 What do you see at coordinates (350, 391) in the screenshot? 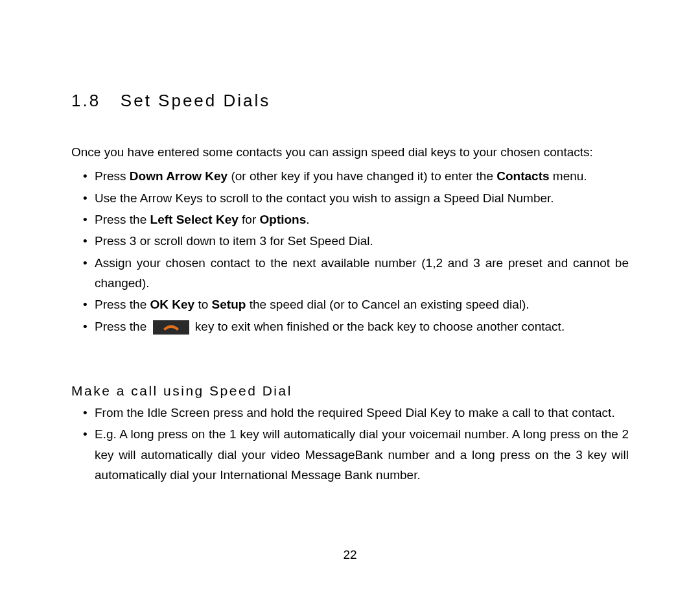
I see `sub-heading: Make a call using Speed Dial` at bounding box center [350, 391].